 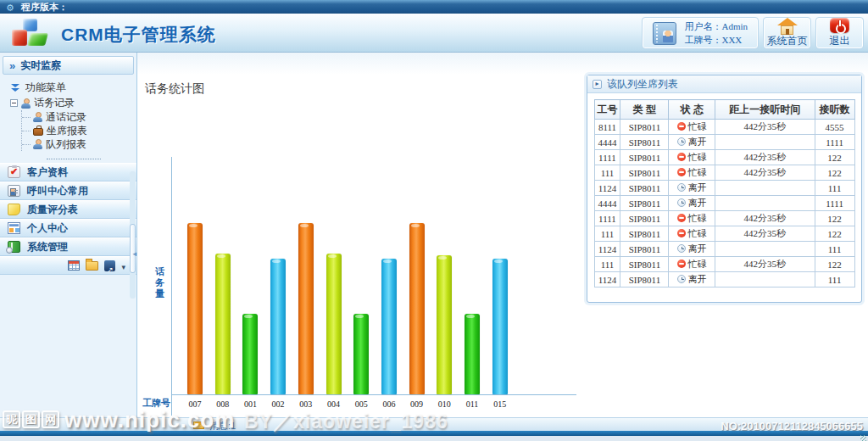 I want to click on bottom-edge, so click(x=434, y=438).